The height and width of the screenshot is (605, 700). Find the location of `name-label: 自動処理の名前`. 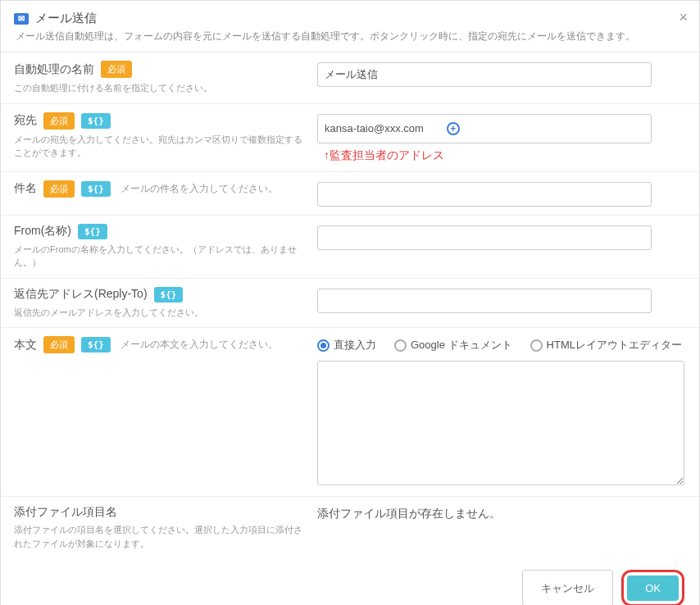

name-label: 自動処理の名前 is located at coordinates (54, 70).